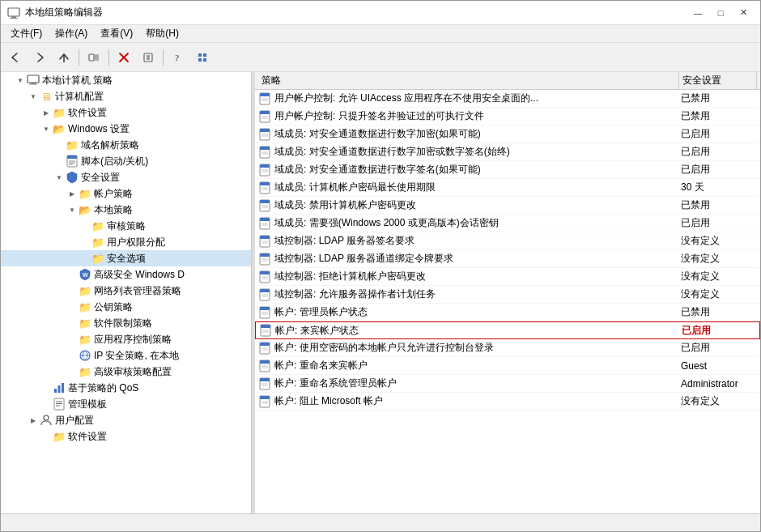 The height and width of the screenshot is (532, 761). What do you see at coordinates (33, 96) in the screenshot?
I see `computer-expander` at bounding box center [33, 96].